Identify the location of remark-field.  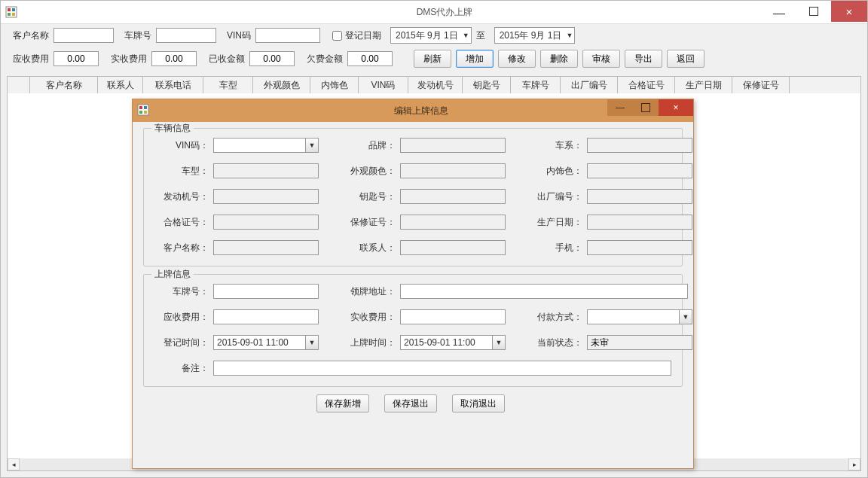
(442, 368).